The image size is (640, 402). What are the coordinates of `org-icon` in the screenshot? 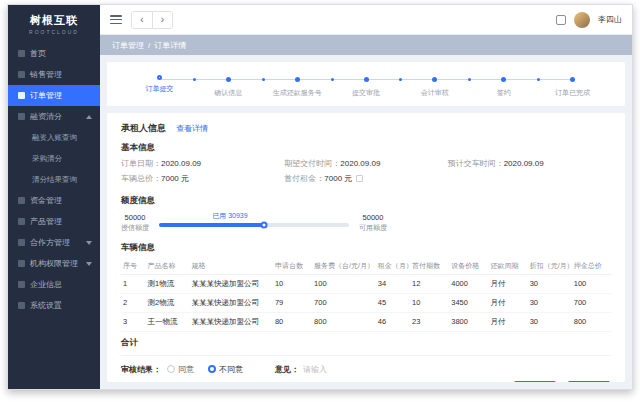 It's located at (22, 264).